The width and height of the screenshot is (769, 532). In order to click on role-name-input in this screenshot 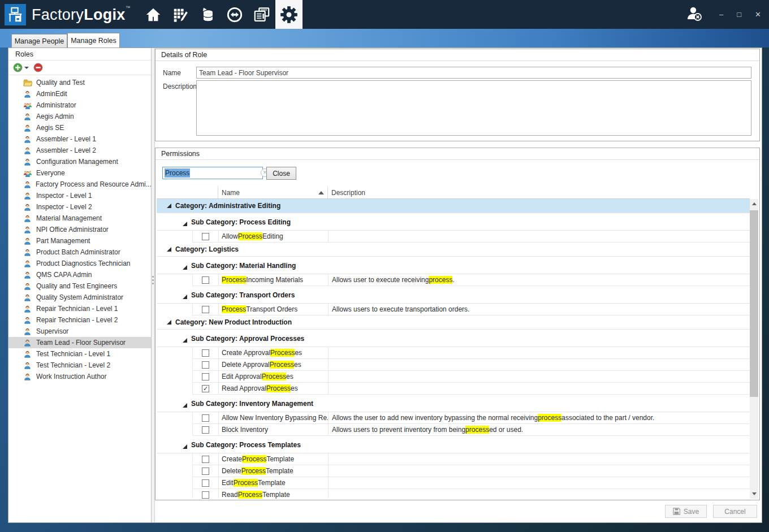, I will do `click(474, 72)`.